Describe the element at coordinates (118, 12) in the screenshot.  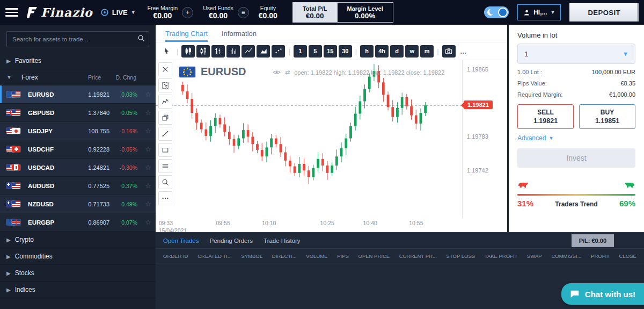
I see `account-mode-dropdown: LIVE ▼` at that location.